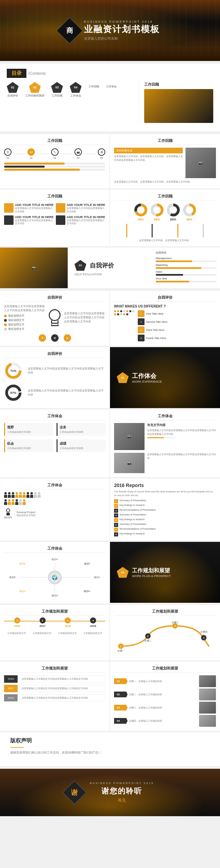 The height and width of the screenshot is (868, 220). Describe the element at coordinates (147, 376) in the screenshot. I see `tihu-section-title: 工作体会` at that location.